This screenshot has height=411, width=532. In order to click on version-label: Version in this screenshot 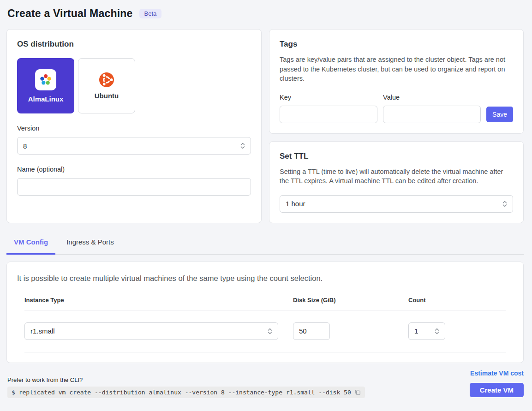, I will do `click(134, 128)`.